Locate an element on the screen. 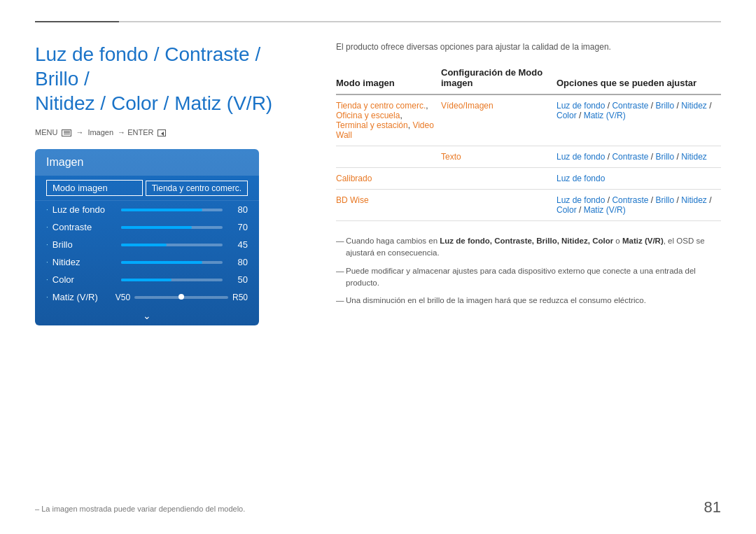 This screenshot has height=534, width=756. osd-item-matiz: · Matiz (V/R) V50 R50 is located at coordinates (147, 297).